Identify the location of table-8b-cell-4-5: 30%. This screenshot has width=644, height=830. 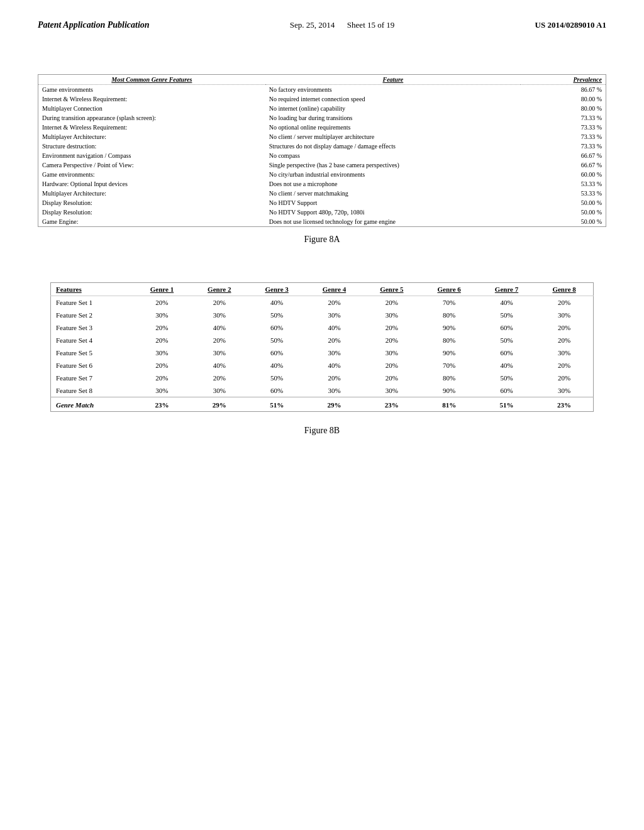
(391, 353).